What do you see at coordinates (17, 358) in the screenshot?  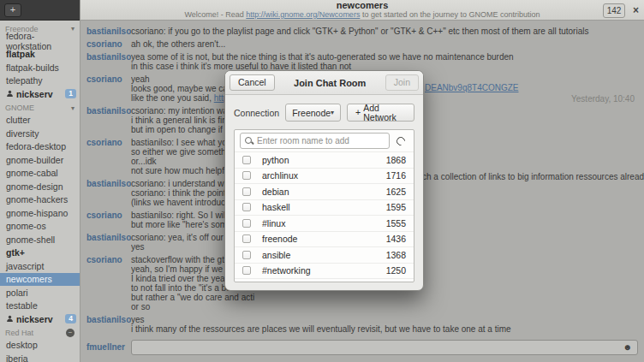 I see `room-label: iberia` at bounding box center [17, 358].